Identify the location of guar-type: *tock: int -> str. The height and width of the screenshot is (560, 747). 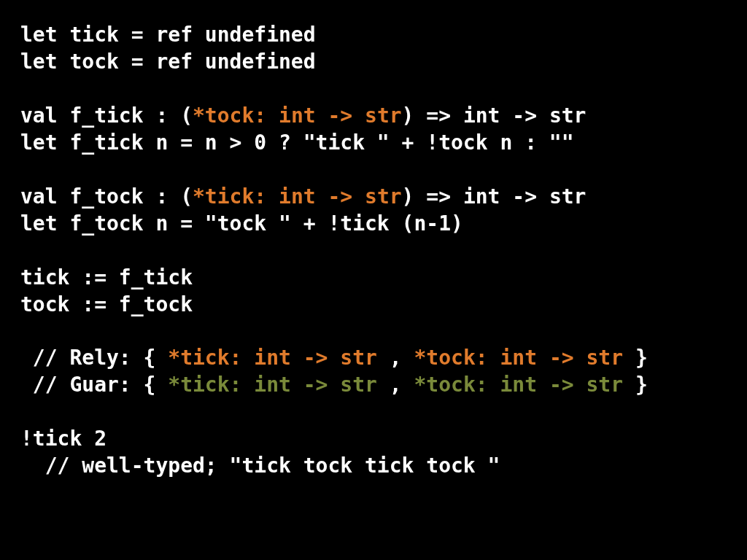
(518, 385).